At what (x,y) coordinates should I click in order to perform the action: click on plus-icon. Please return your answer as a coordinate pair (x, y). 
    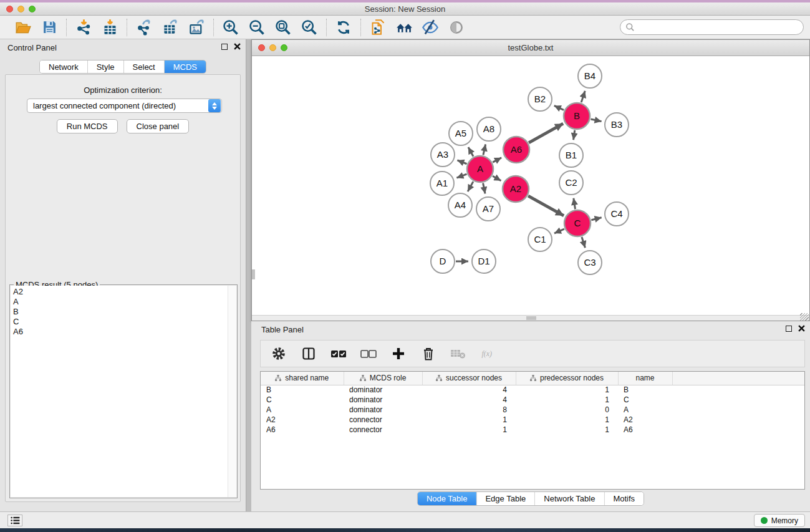
    Looking at the image, I should click on (398, 354).